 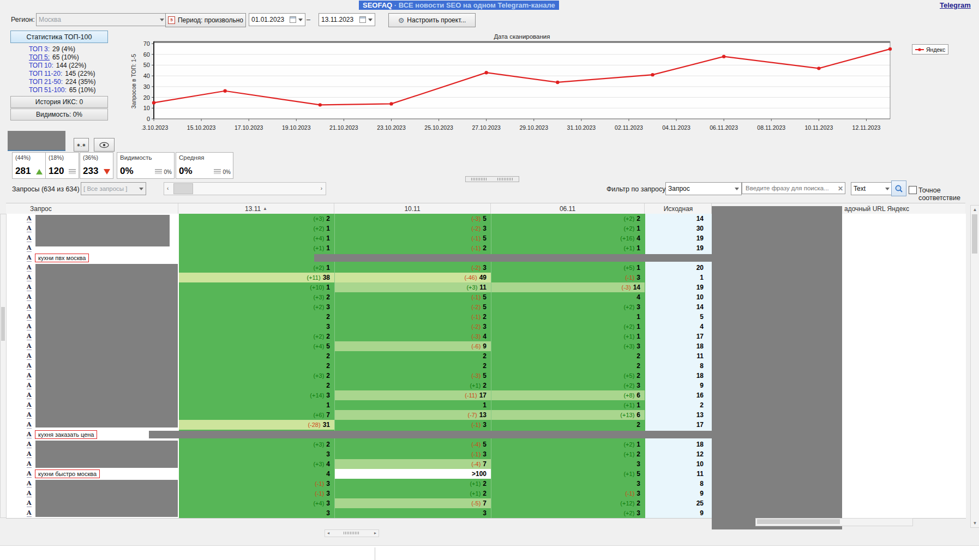 I want to click on stats-top100-button: Статистика ТОП-100, so click(x=59, y=37).